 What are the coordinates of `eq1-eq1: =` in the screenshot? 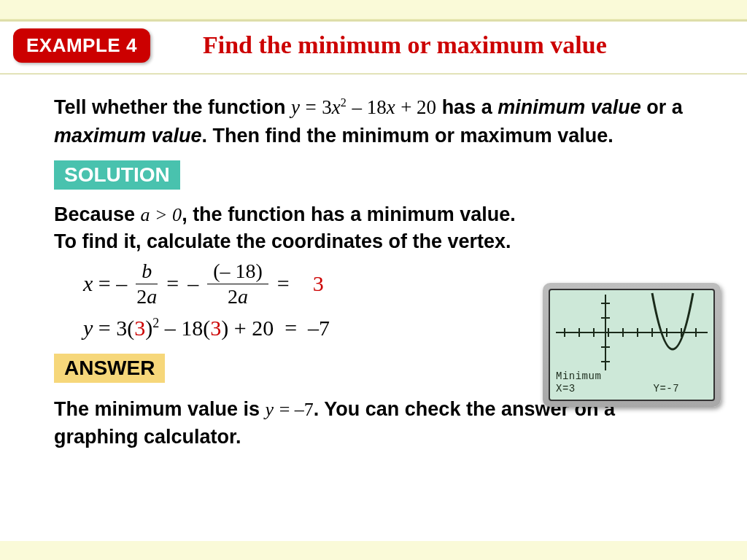 It's located at (105, 283).